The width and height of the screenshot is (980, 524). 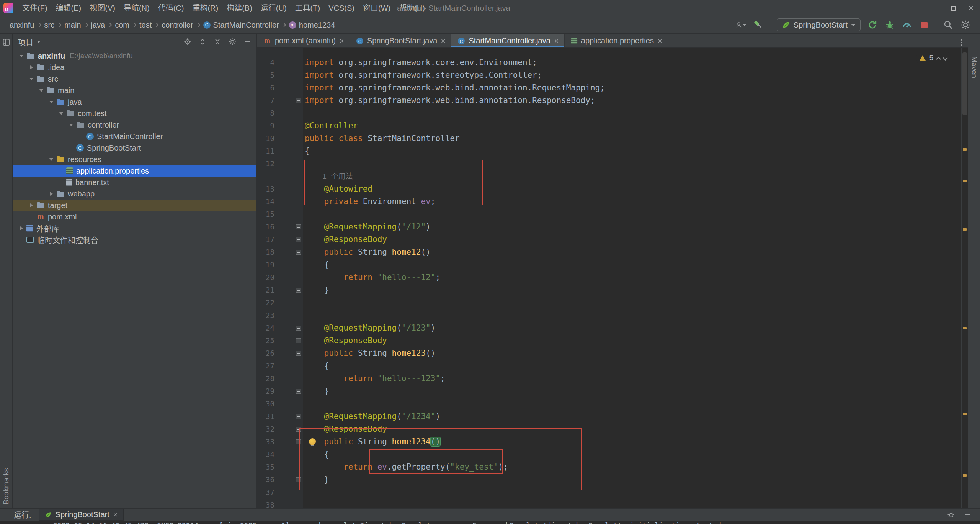 What do you see at coordinates (508, 41) in the screenshot?
I see `editor-tab: CStartMainController.java` at bounding box center [508, 41].